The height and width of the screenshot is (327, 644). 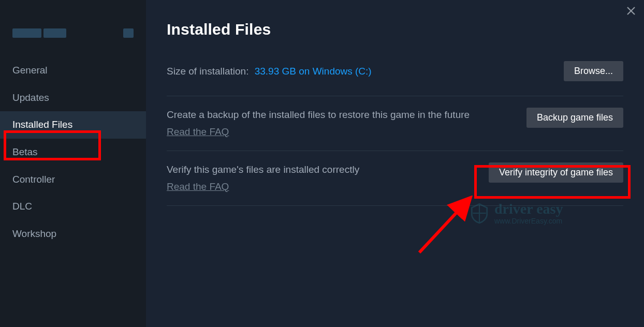 What do you see at coordinates (395, 179) in the screenshot?
I see `verify-row: Verify this game's files are installed c…` at bounding box center [395, 179].